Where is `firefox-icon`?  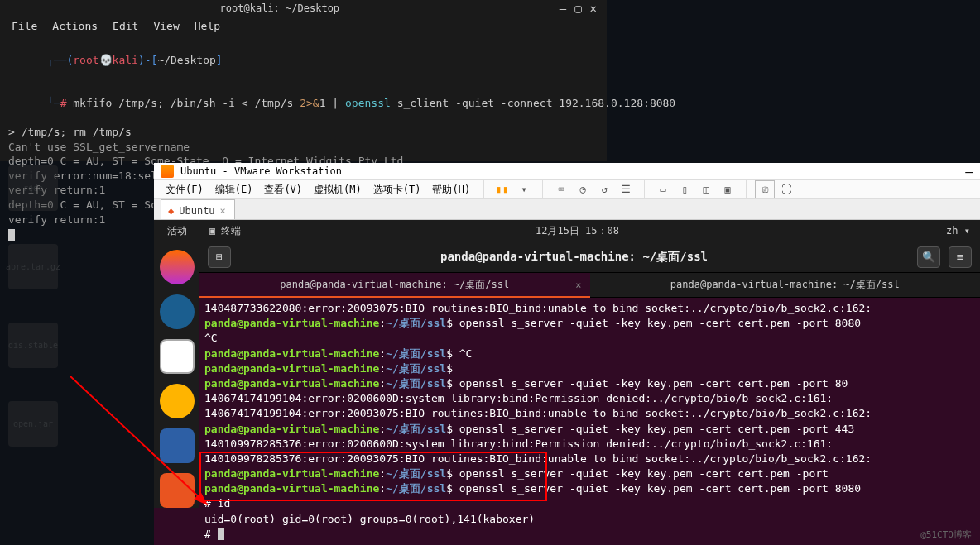 firefox-icon is located at coordinates (177, 267).